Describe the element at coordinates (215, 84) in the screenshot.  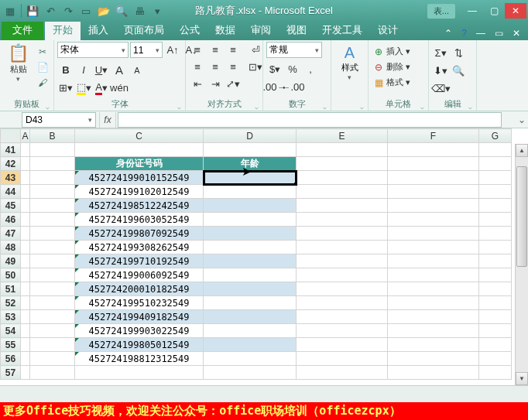
I see `increase-indent-icon: ⇥` at that location.